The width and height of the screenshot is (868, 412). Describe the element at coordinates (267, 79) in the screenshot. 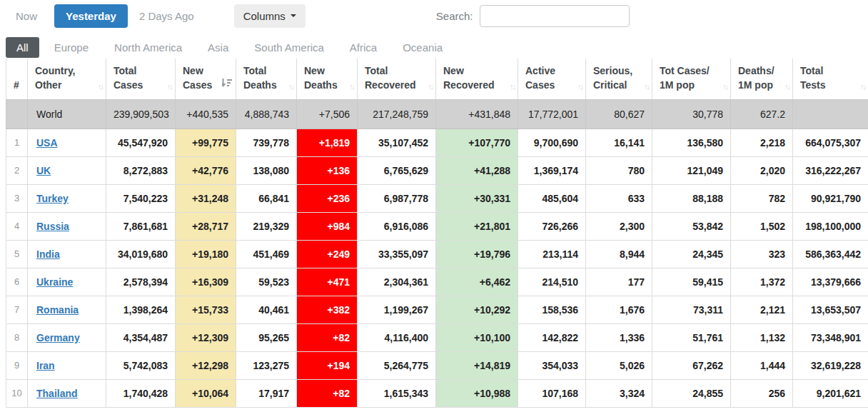

I see `column-header-total-deaths: TotalDeaths↑↓` at that location.